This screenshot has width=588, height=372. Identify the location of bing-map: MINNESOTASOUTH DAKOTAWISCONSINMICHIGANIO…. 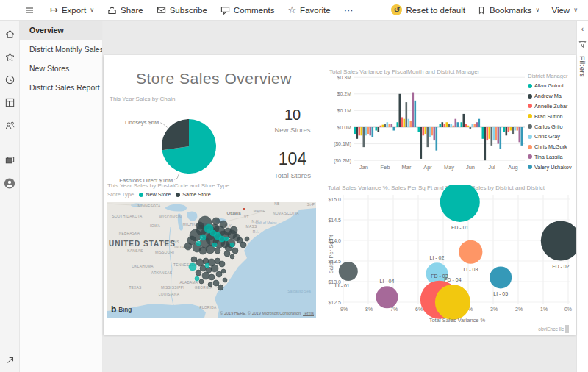
(212, 260).